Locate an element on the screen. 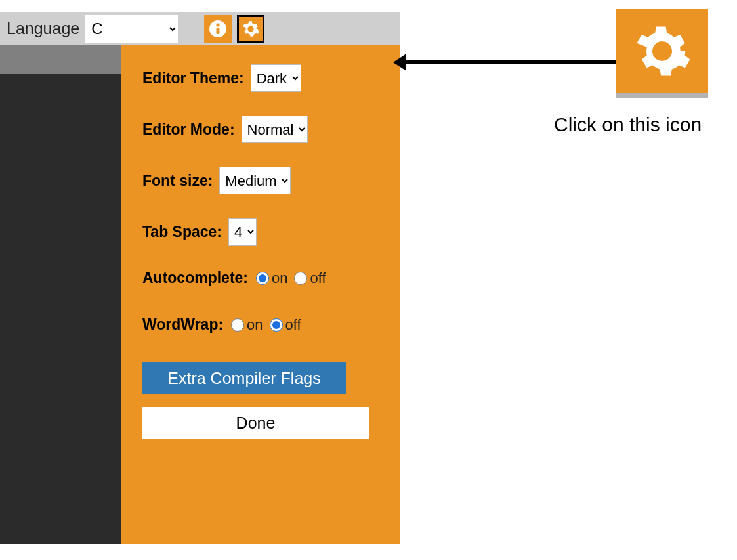 This screenshot has width=737, height=560. callout-text: Click on this icon is located at coordinates (627, 125).